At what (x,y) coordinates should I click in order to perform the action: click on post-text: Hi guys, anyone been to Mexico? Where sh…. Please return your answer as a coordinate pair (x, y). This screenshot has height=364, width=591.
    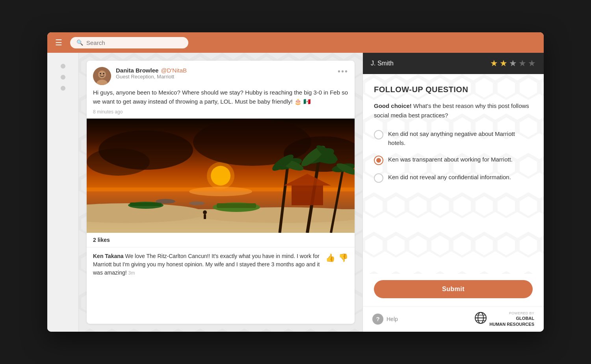
    Looking at the image, I should click on (221, 98).